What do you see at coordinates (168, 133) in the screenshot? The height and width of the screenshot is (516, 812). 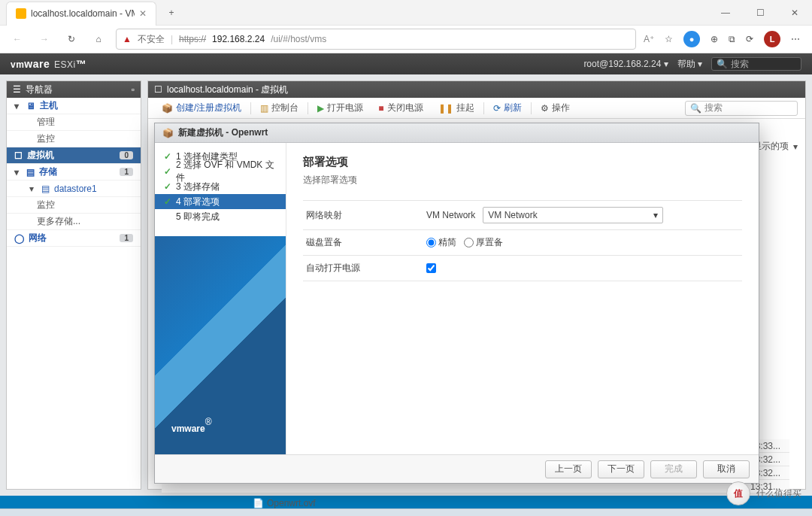 I see `wizard-icon: 📦` at bounding box center [168, 133].